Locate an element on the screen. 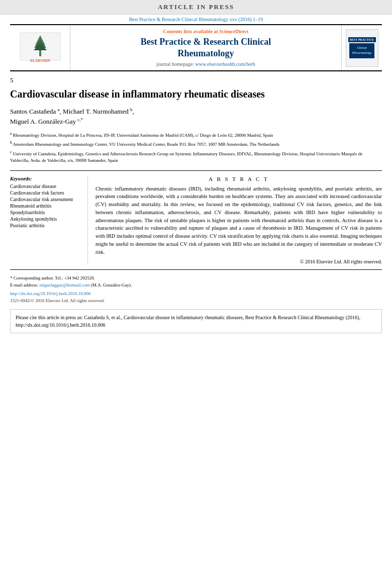 Image resolution: width=392 pixels, height=570 pixels. svg-text: ELSEVIER is located at coordinates (40, 60).